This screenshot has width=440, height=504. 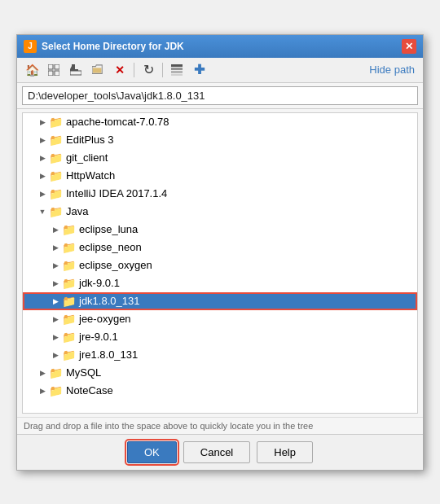 What do you see at coordinates (99, 283) in the screenshot?
I see `item-label: jdk-9.0.1` at bounding box center [99, 283].